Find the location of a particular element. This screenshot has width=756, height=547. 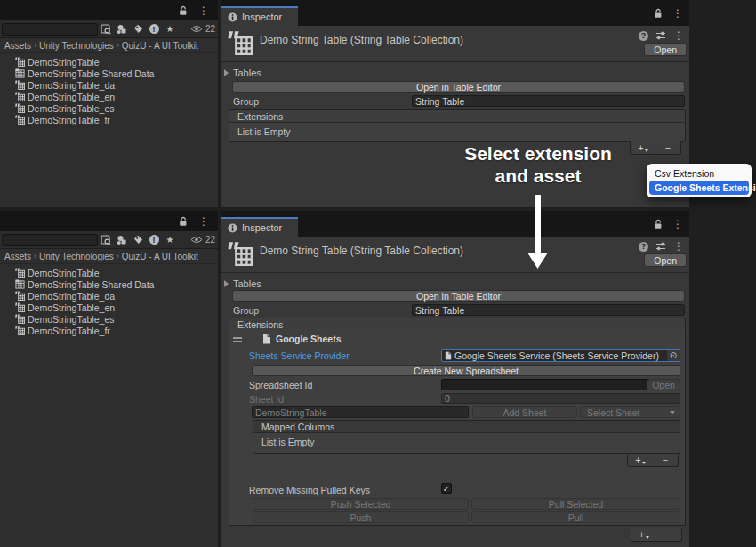

create-new-spreadsheet-button: Create New Spreadsheet is located at coordinates (466, 370).